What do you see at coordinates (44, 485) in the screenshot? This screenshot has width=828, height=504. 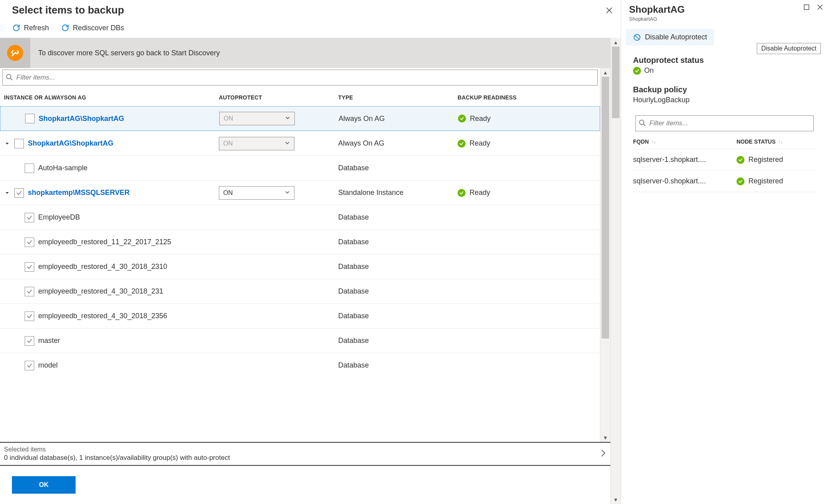 I see `ok-button: OK` at bounding box center [44, 485].